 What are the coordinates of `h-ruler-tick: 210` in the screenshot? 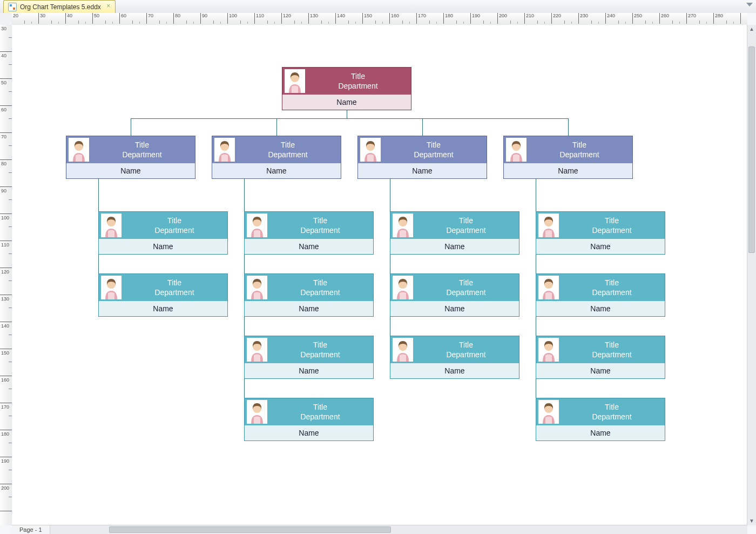 It's located at (538, 13).